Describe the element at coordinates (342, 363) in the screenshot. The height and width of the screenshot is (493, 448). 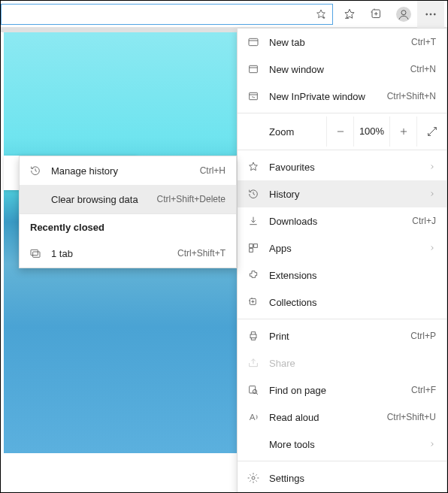
I see `menu-item-share: Share` at that location.